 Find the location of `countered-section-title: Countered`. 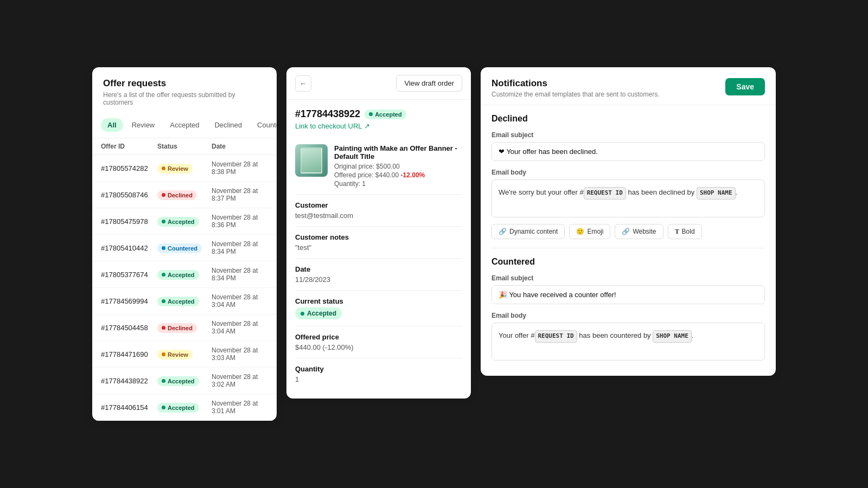

countered-section-title: Countered is located at coordinates (628, 262).